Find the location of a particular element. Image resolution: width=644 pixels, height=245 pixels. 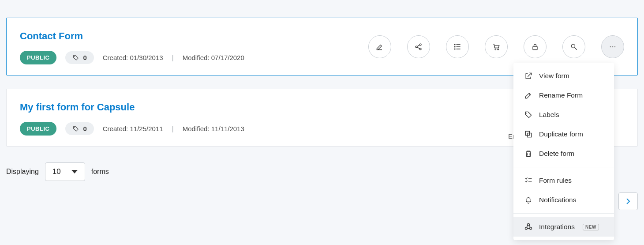

per-page-select: 10 is located at coordinates (65, 172).